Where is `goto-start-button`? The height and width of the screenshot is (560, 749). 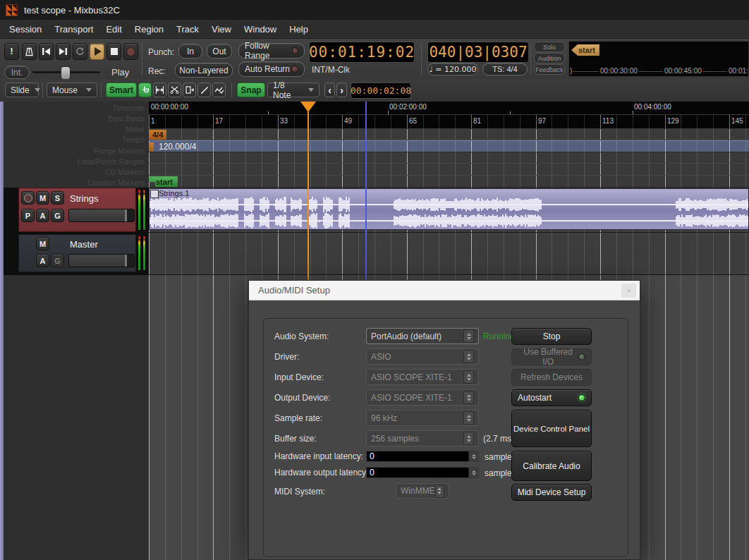 goto-start-button is located at coordinates (47, 51).